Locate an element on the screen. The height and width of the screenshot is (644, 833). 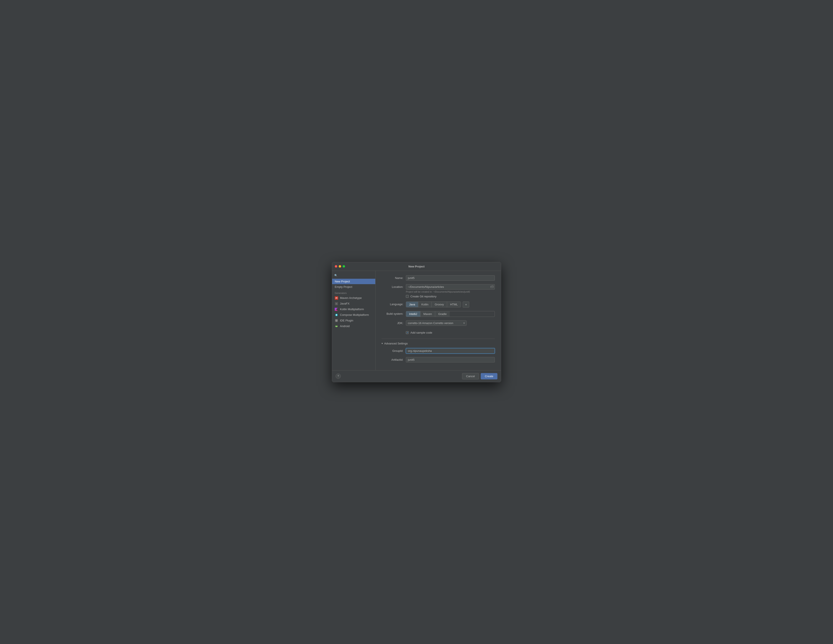
location-hint: Project will be created in: ~/Documents/… is located at coordinates (450, 292).